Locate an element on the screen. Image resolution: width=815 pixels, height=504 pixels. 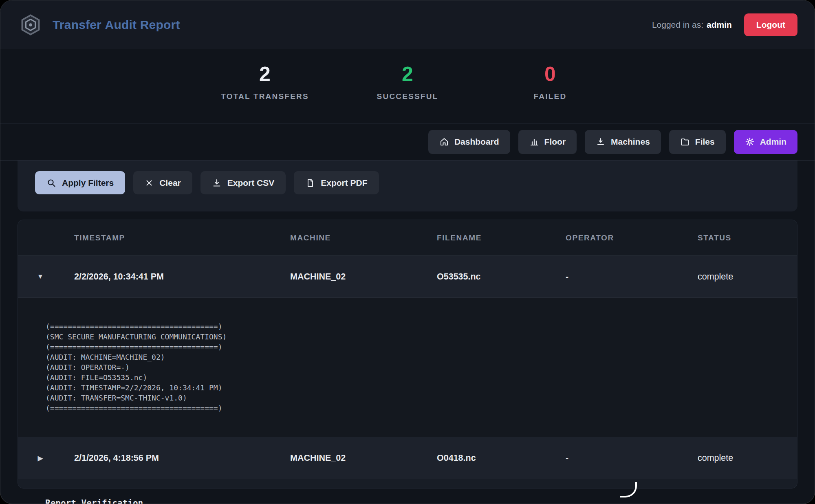
nav-label: Machines is located at coordinates (630, 142).